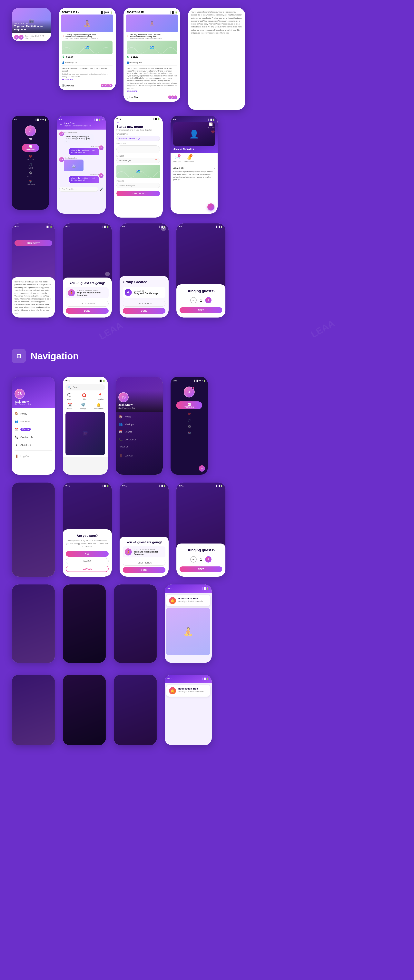  What do you see at coordinates (201, 310) in the screenshot?
I see `next-btn-1: NEXT` at bounding box center [201, 310].